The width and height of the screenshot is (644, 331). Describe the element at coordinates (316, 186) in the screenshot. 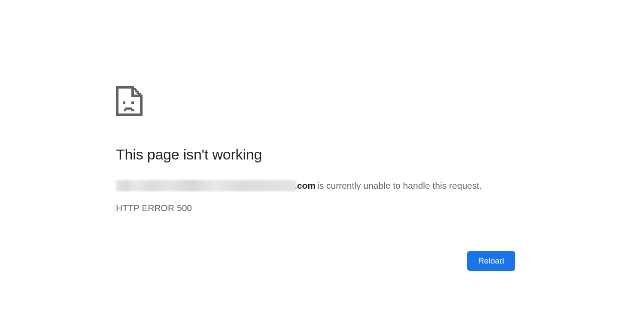

I see `error-message: .com is currently unable to handle this …` at that location.